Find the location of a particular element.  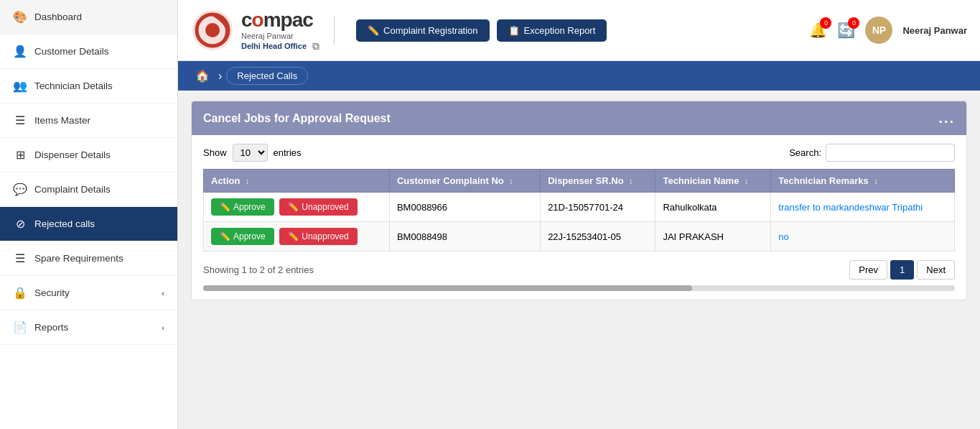

chevron-icon: ‹ is located at coordinates (163, 293).